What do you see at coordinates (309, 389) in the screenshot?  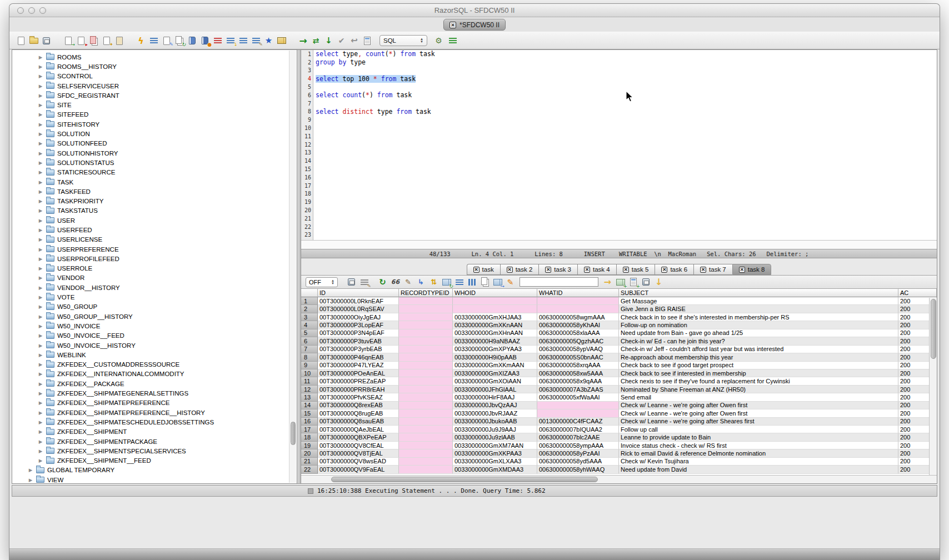 I see `grid-row-header: 12` at bounding box center [309, 389].